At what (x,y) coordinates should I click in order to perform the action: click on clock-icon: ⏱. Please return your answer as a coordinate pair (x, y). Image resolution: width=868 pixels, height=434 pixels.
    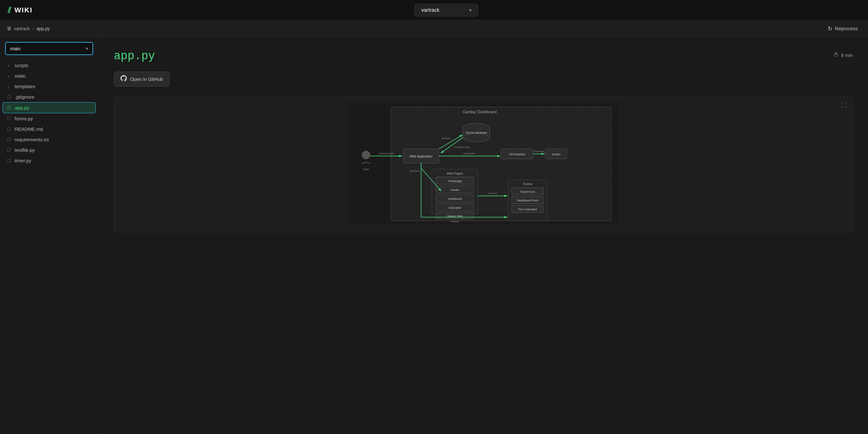
    Looking at the image, I should click on (836, 55).